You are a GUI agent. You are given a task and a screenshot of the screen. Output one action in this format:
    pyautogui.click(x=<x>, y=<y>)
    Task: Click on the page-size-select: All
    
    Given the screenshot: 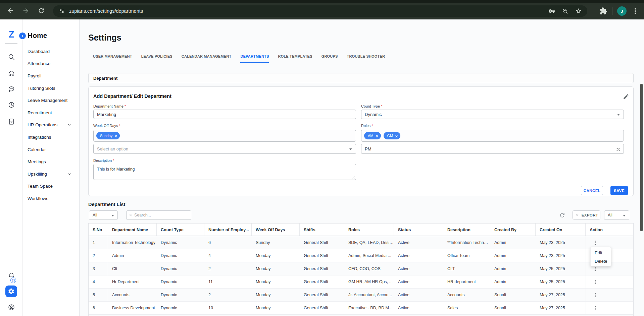 What is the action you would take?
    pyautogui.click(x=617, y=215)
    